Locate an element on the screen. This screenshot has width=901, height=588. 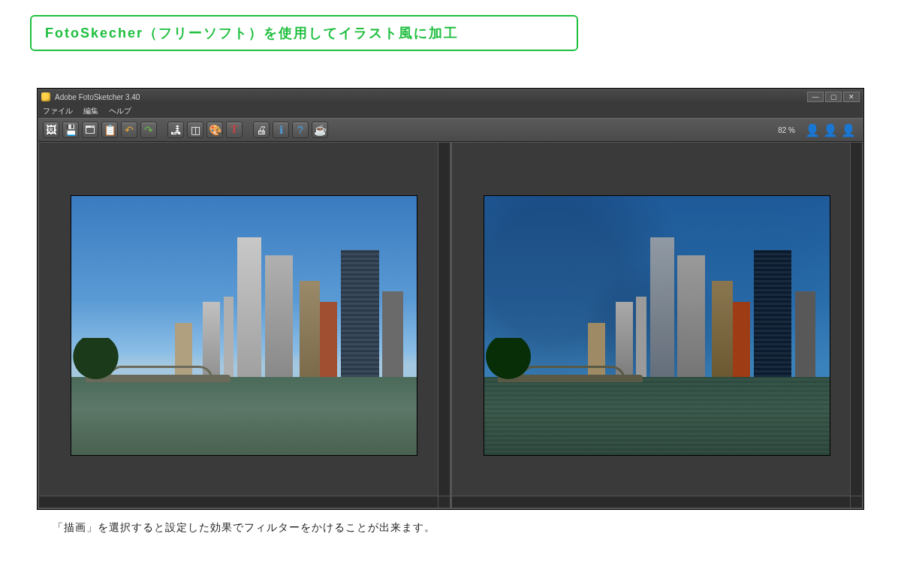
caption: 「描画」を選択すると設定した効果でフィルターをかけることが出来ます。 is located at coordinates (462, 528).